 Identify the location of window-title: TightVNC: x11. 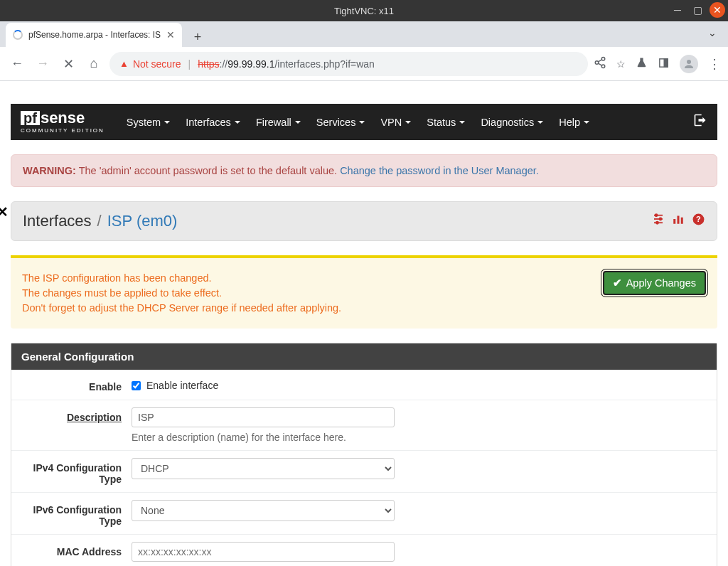
(364, 11).